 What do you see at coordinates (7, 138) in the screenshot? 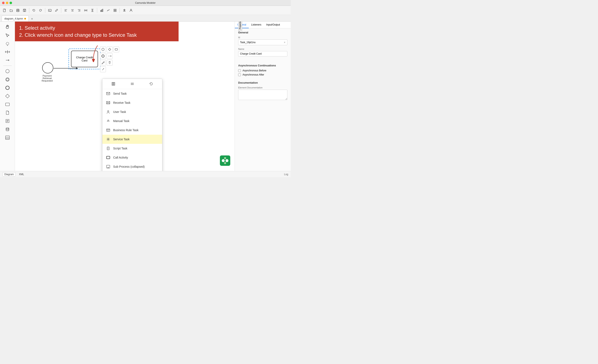
I see `palette-pool` at bounding box center [7, 138].